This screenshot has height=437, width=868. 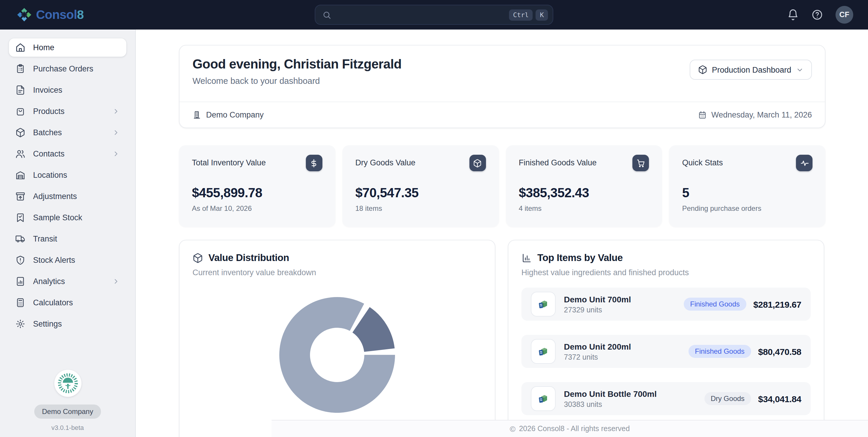 What do you see at coordinates (67, 239) in the screenshot?
I see `sidebar-item-transit: Transit` at bounding box center [67, 239].